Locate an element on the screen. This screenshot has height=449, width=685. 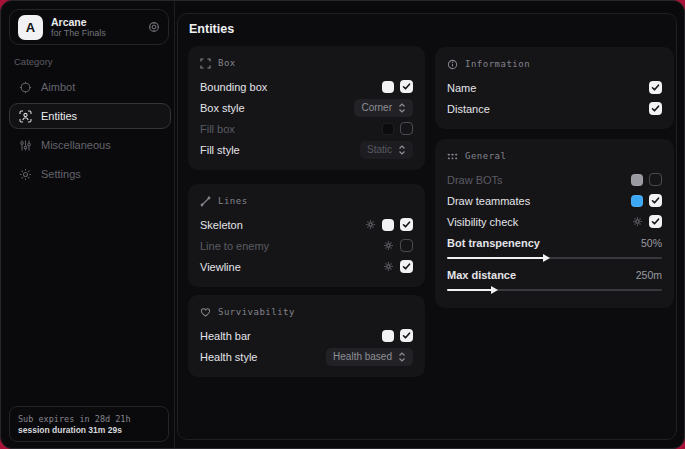
row-skeleton: Skeleton is located at coordinates (306, 224).